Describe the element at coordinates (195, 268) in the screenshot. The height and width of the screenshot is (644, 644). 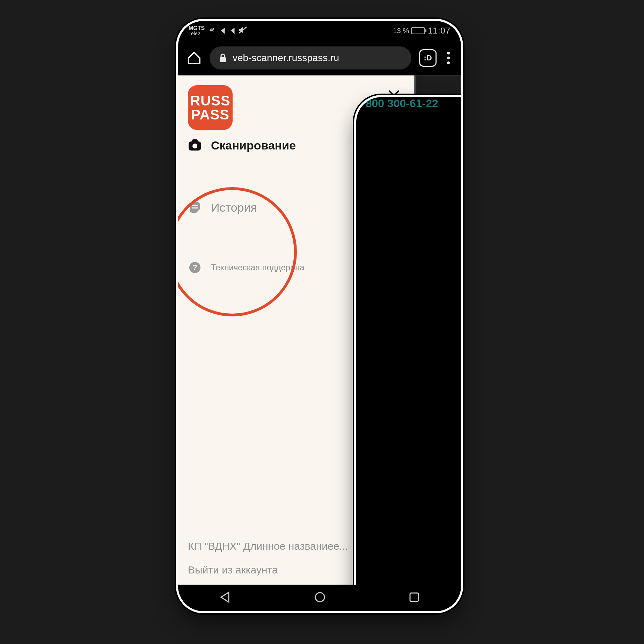
I see `help-icon: ?` at that location.